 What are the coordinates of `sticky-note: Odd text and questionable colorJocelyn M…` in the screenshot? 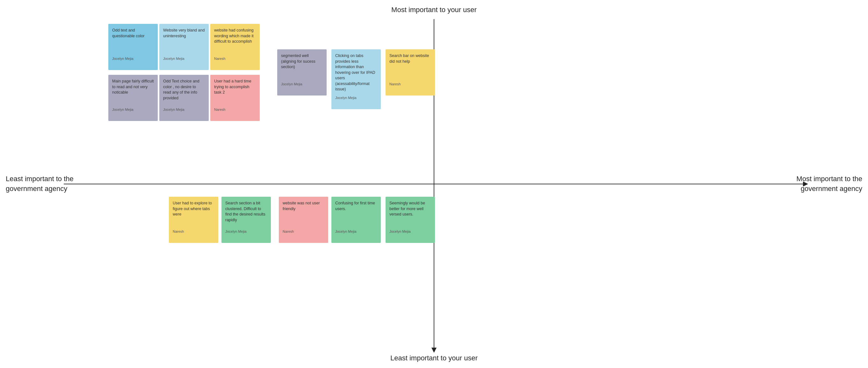 It's located at (133, 47).